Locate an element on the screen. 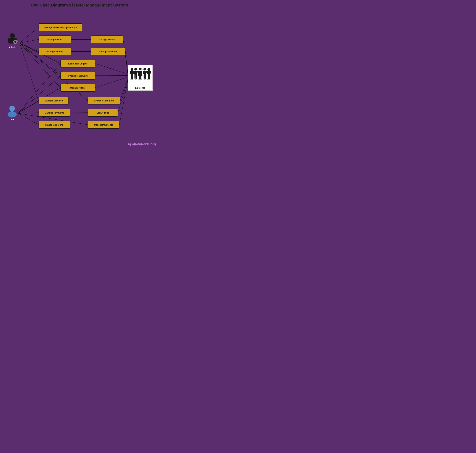  create-bills-box: Create Bills is located at coordinates (103, 113).